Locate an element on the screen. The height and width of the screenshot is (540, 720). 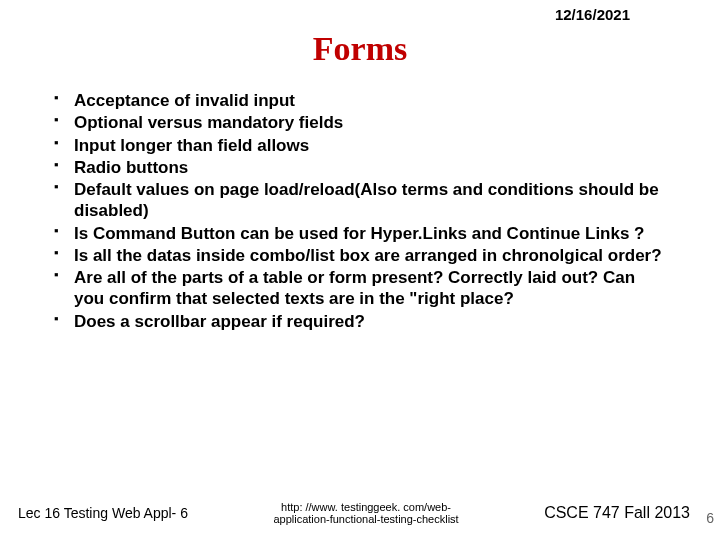
footer-left-label: Lec 16 Testing Web Appl- 6 is located at coordinates (94, 513).